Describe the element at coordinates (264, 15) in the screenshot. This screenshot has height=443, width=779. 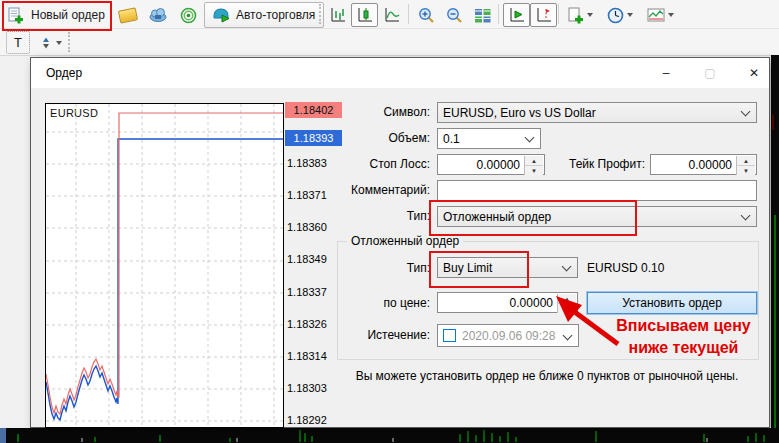
I see `auto-trading-button: Авто-торговля` at that location.